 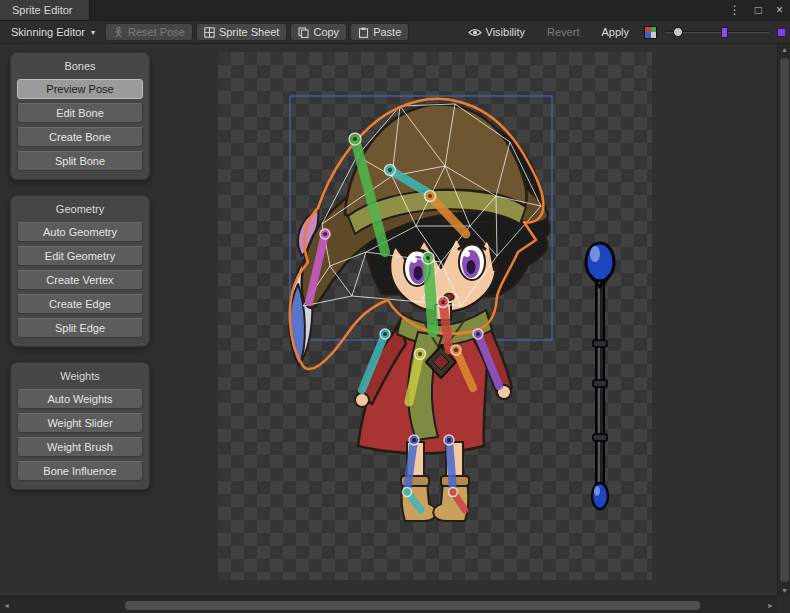 I want to click on color-swatch-icon, so click(x=650, y=32).